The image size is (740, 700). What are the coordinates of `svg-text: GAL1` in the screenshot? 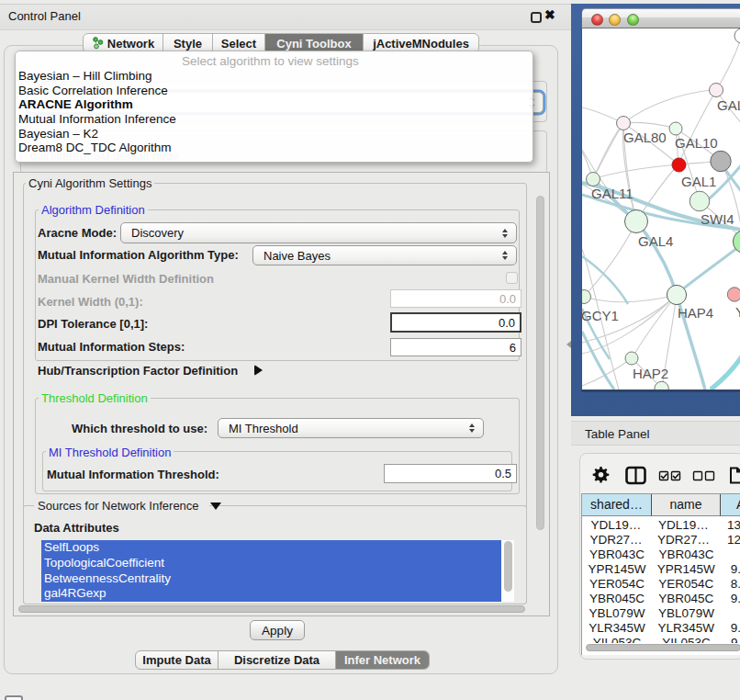 It's located at (699, 182).